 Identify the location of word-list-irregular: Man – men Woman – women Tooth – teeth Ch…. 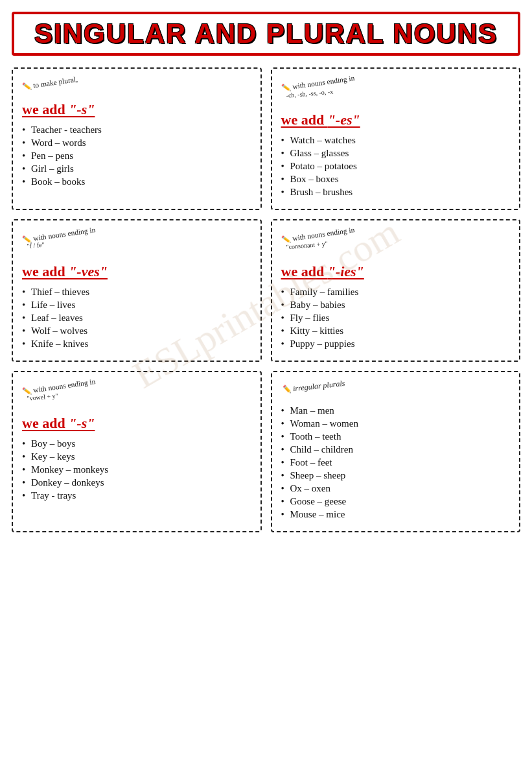
(396, 463).